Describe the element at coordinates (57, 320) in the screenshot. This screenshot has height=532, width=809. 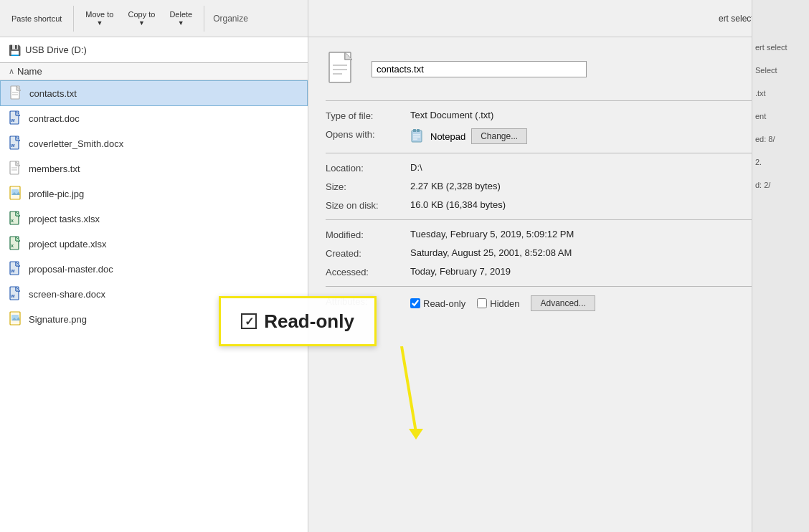
I see `file-name: Signature.png` at that location.